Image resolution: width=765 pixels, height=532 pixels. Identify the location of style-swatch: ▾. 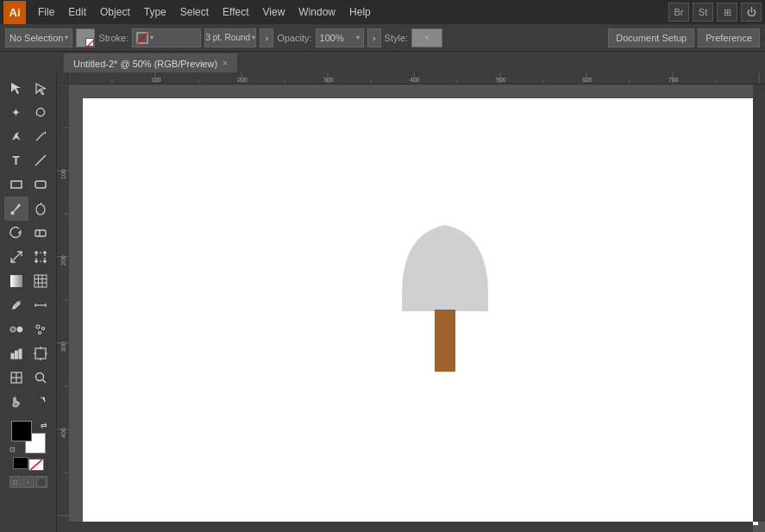
(427, 38).